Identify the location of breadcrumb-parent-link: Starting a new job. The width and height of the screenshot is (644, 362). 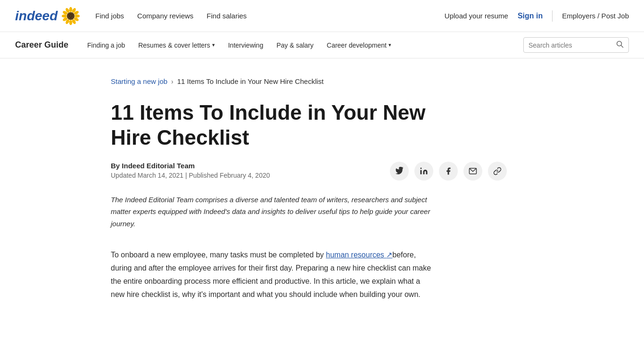
(139, 81).